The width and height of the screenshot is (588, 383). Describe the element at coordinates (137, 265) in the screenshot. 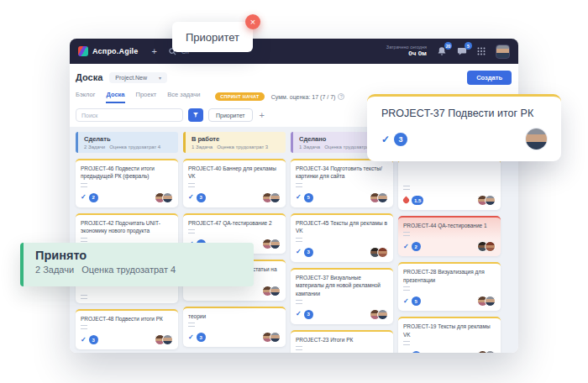

I see `accepted-column-callout: Принято 2 Задачи Оценка трудозатрат 4` at that location.